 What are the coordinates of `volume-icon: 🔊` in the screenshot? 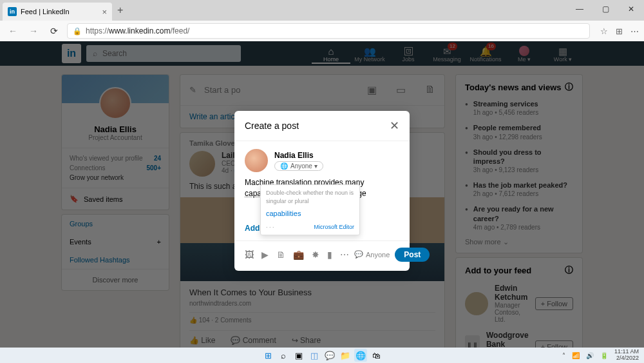 It's located at (590, 356).